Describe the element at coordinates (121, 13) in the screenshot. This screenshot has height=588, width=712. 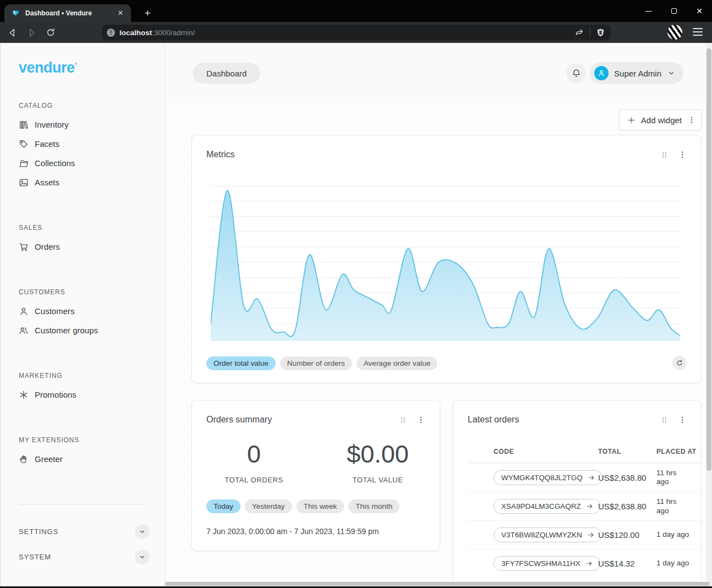
I see `tab-close-icon: ✕` at that location.